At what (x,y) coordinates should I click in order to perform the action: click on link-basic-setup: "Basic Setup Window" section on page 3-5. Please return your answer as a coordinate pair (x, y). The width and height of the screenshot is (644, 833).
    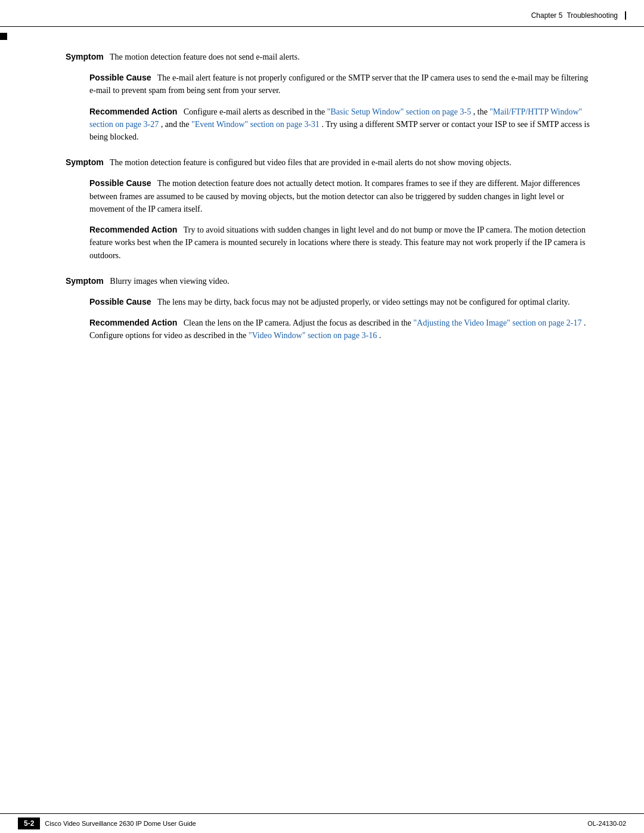
    Looking at the image, I should click on (399, 112).